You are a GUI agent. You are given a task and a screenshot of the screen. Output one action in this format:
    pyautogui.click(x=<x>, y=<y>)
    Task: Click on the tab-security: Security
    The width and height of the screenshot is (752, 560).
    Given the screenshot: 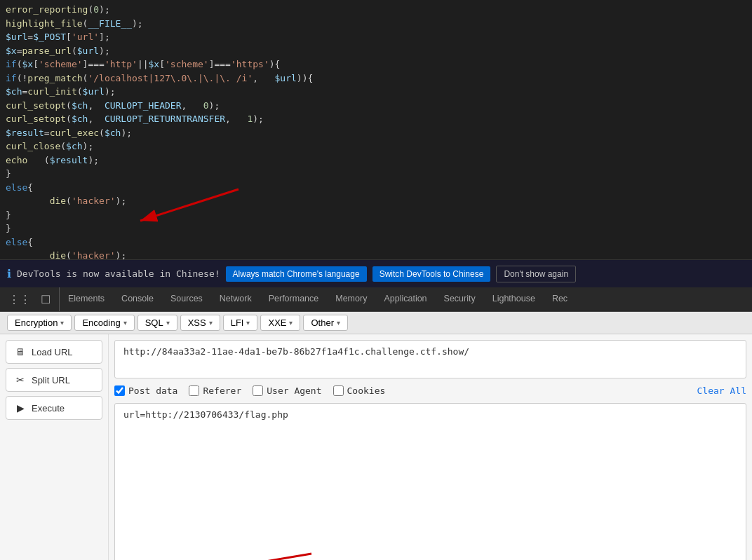 What is the action you would take?
    pyautogui.click(x=460, y=299)
    